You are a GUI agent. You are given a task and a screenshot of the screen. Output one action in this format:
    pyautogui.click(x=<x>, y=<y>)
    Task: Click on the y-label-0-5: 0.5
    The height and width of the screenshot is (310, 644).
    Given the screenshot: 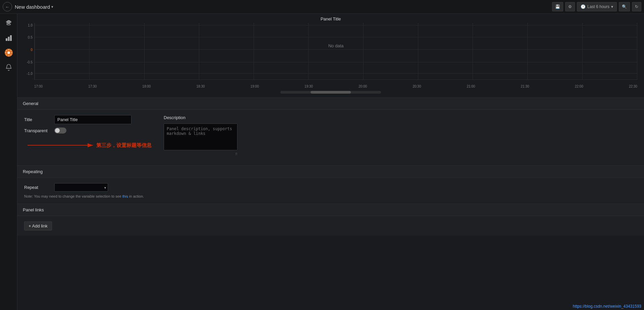 What is the action you would take?
    pyautogui.click(x=27, y=37)
    